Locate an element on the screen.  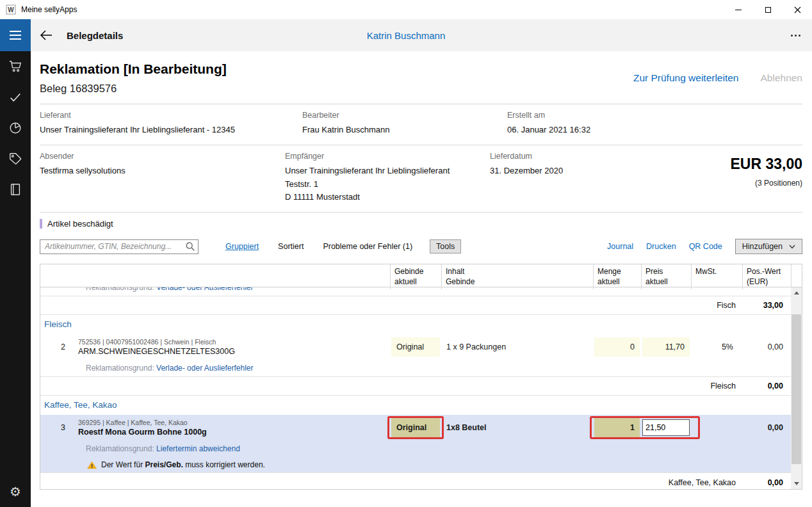
shopping-cart-icon is located at coordinates (15, 67).